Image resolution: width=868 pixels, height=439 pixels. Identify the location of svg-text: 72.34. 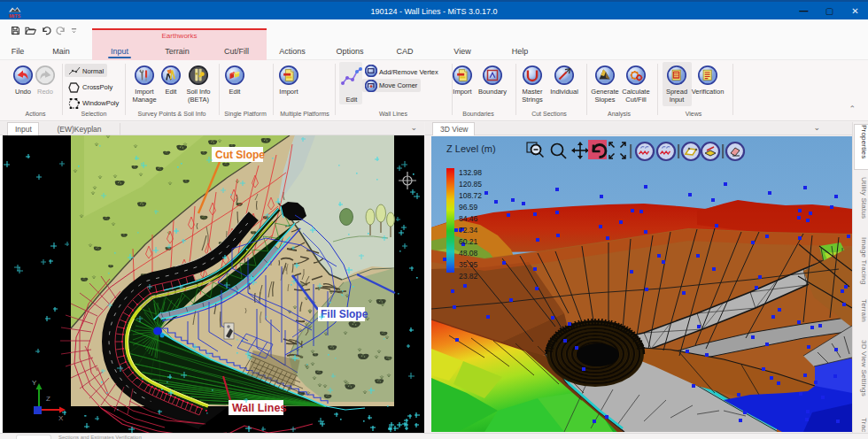
(469, 230).